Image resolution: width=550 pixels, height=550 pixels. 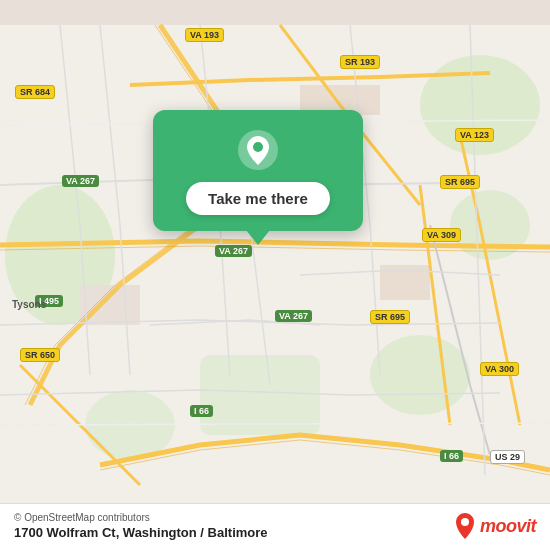 I want to click on badge-va309: VA 309, so click(x=442, y=235).